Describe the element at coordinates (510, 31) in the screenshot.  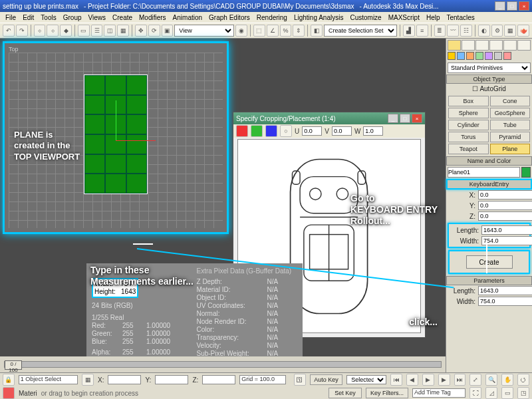
I see `render-frame-button: ▦` at that location.